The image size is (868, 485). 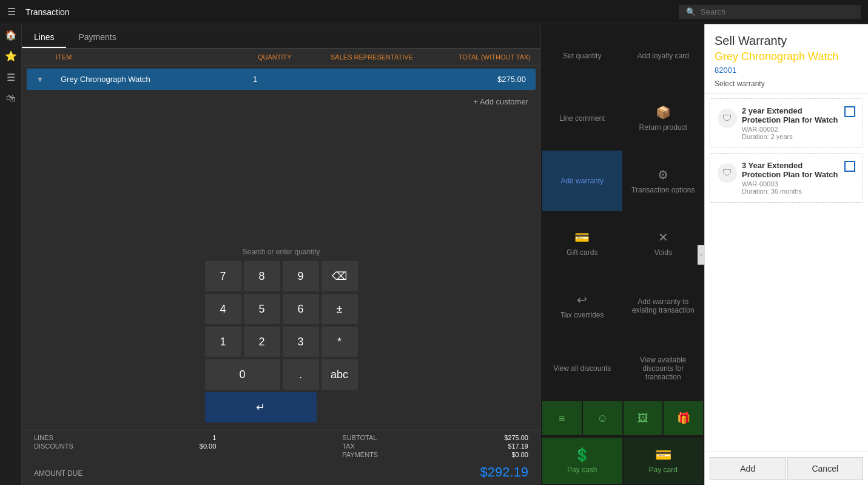 I want to click on numpad-enter: ↵, so click(x=261, y=407).